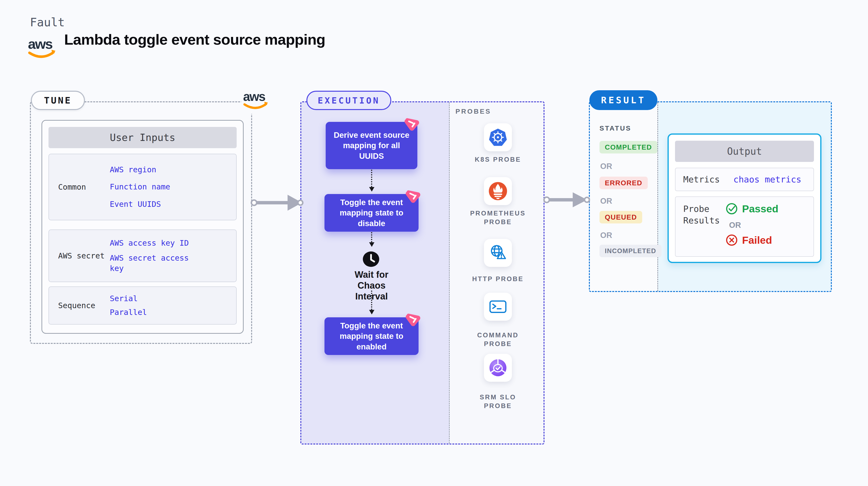 Image resolution: width=868 pixels, height=486 pixels. I want to click on output-metrics-row: Metrics chaos metrics, so click(745, 179).